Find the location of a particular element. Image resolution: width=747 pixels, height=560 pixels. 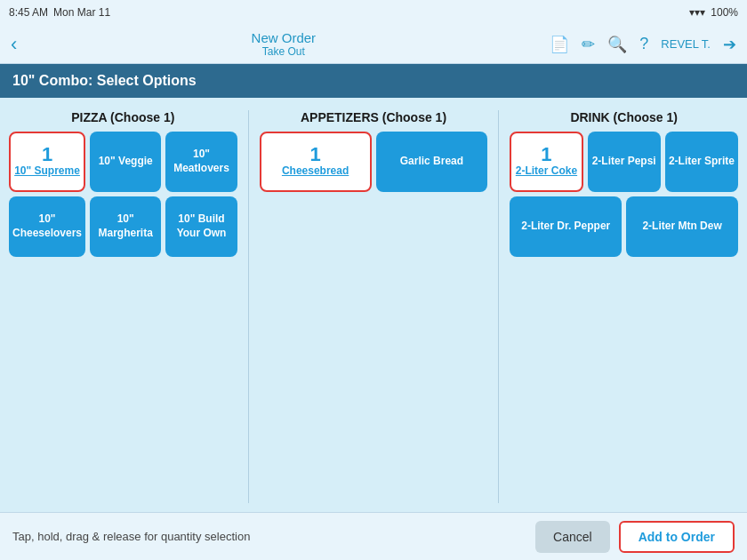

add-to-order-button: Add to Order is located at coordinates (677, 537).